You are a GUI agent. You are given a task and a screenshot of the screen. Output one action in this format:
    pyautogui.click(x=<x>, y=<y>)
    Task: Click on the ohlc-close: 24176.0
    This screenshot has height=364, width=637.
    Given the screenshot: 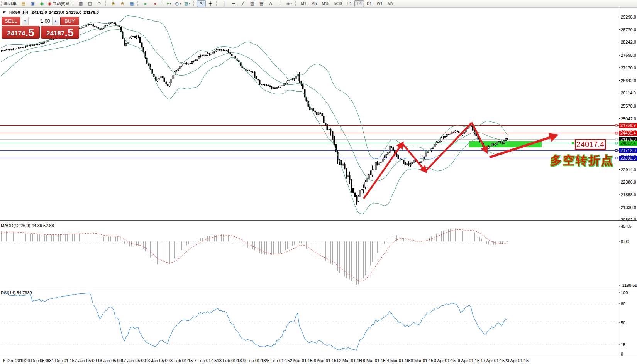 What is the action you would take?
    pyautogui.click(x=91, y=12)
    